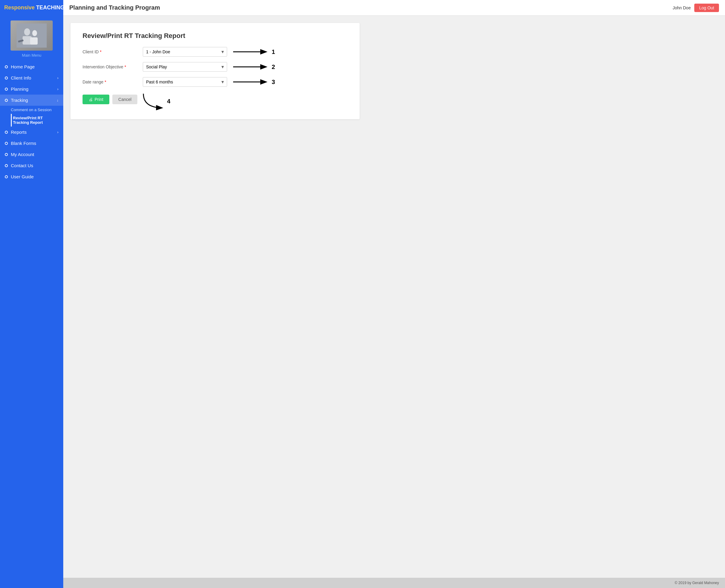 The image size is (725, 588). What do you see at coordinates (371, 7) in the screenshot?
I see `page-title: Planning and Tracking Program` at bounding box center [371, 7].